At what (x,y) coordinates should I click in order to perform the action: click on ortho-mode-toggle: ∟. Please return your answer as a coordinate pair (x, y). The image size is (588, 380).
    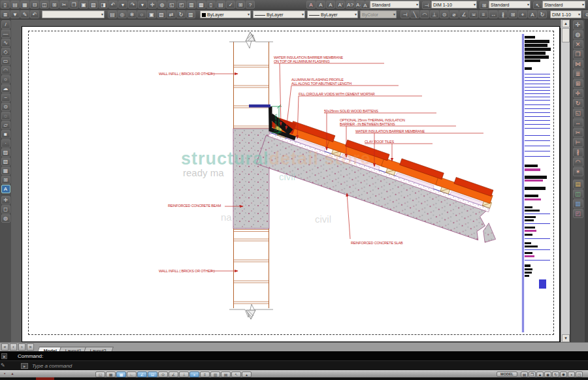
    Looking at the image, I should click on (132, 375).